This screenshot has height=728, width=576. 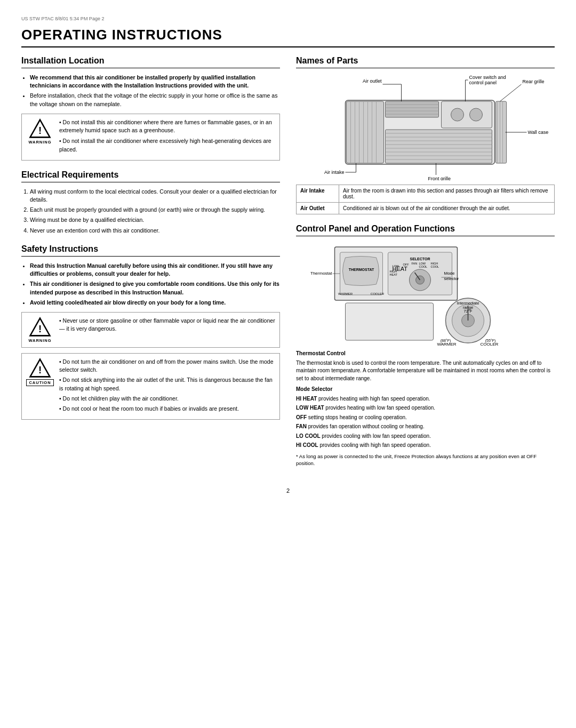 I want to click on parts-diagram: Air outlet Cover switch and control pane…, so click(x=426, y=127).